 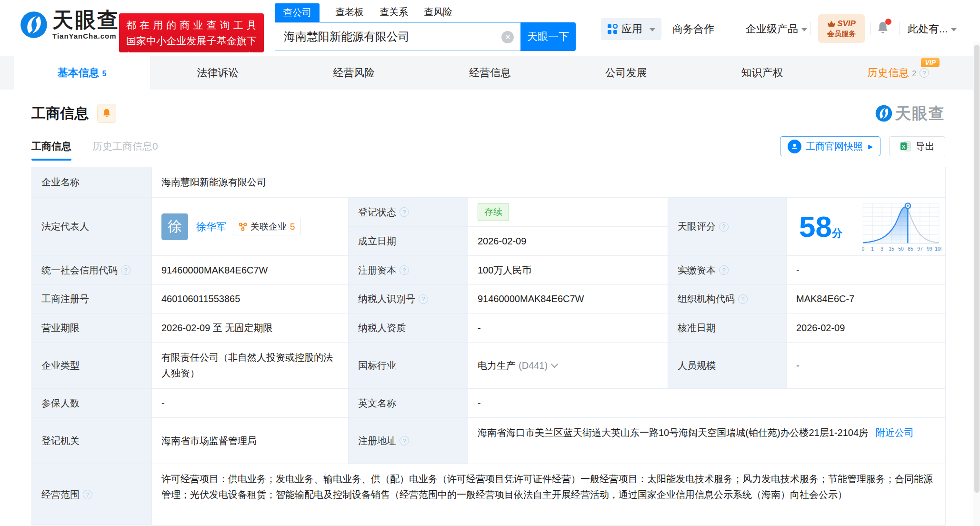 What do you see at coordinates (398, 37) in the screenshot?
I see `search-input-wrap: ✕` at bounding box center [398, 37].